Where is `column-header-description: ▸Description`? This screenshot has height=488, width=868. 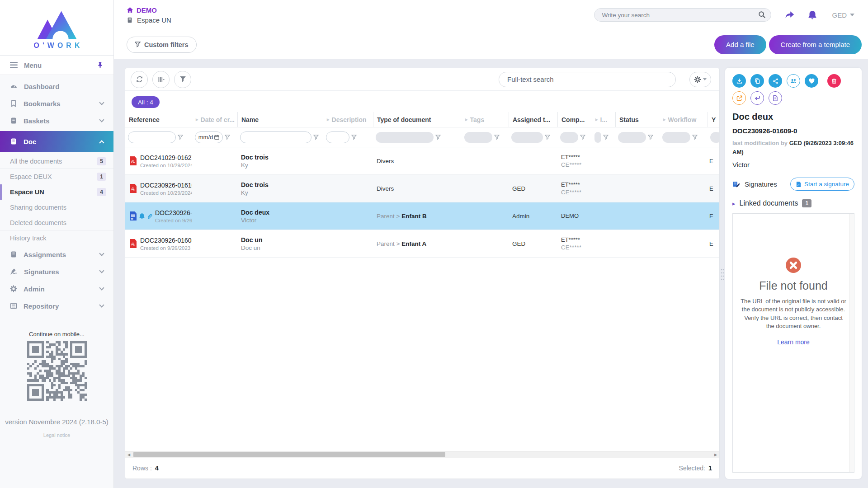
column-header-description: ▸Description is located at coordinates (348, 119).